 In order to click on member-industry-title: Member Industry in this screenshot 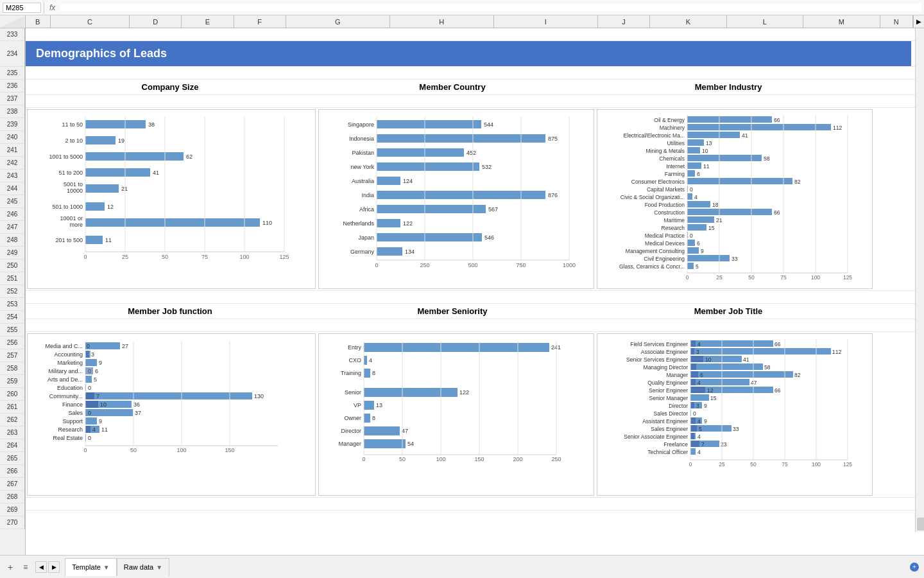, I will do `click(728, 87)`.